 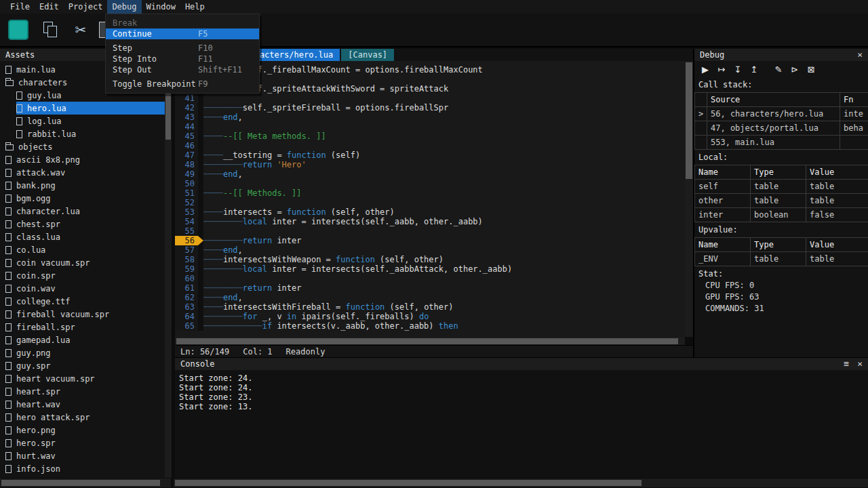 I want to click on menu-item-edit: Edit, so click(x=49, y=7).